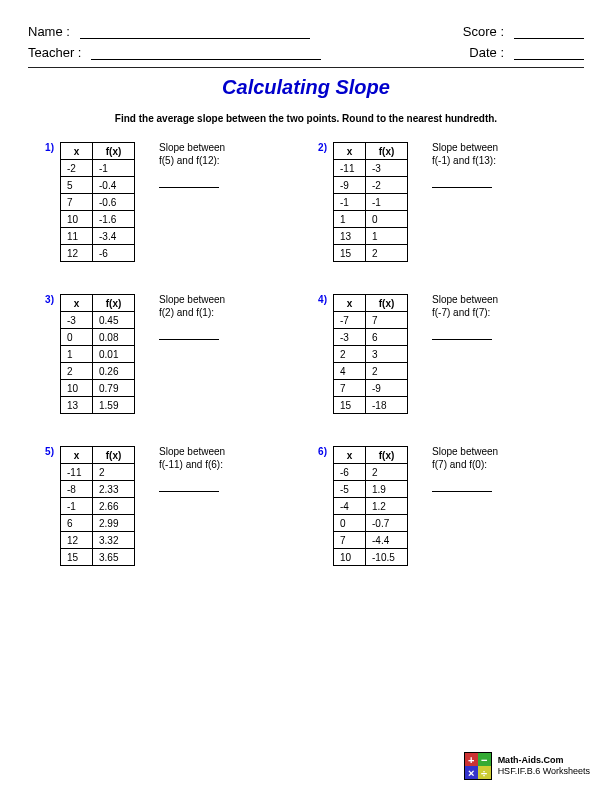 Image resolution: width=612 pixels, height=792 pixels. Describe the element at coordinates (77, 490) in the screenshot. I see `cell-x: -8` at that location.